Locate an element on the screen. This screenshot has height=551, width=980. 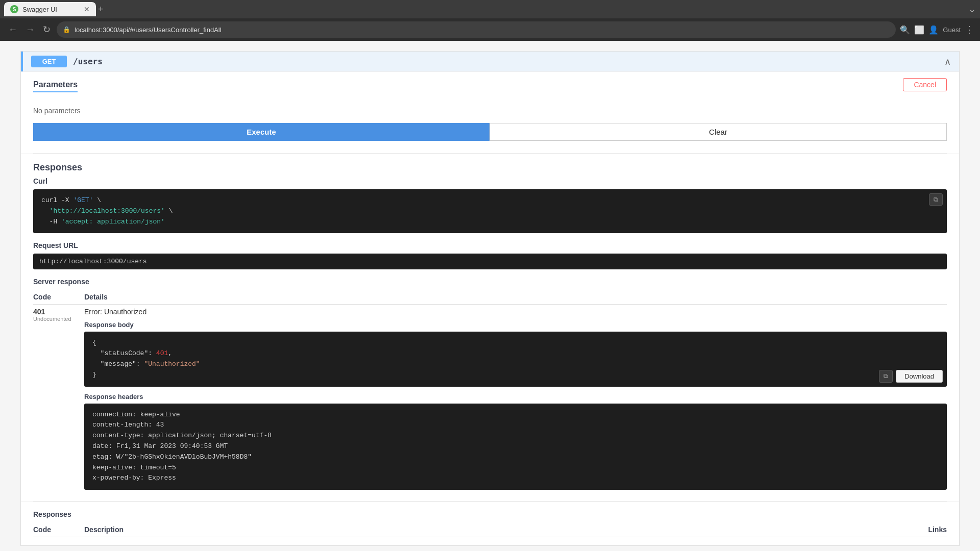
execute-button: Execute is located at coordinates (261, 132).